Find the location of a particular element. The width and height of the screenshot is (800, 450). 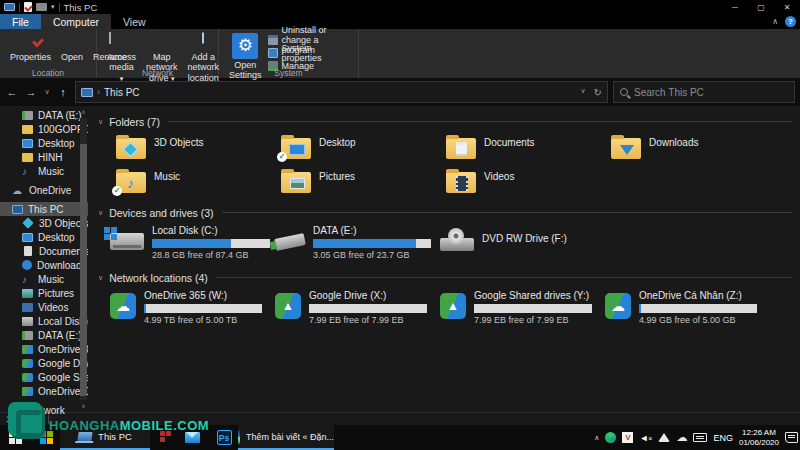

v-app-tray-icon: V is located at coordinates (628, 438).